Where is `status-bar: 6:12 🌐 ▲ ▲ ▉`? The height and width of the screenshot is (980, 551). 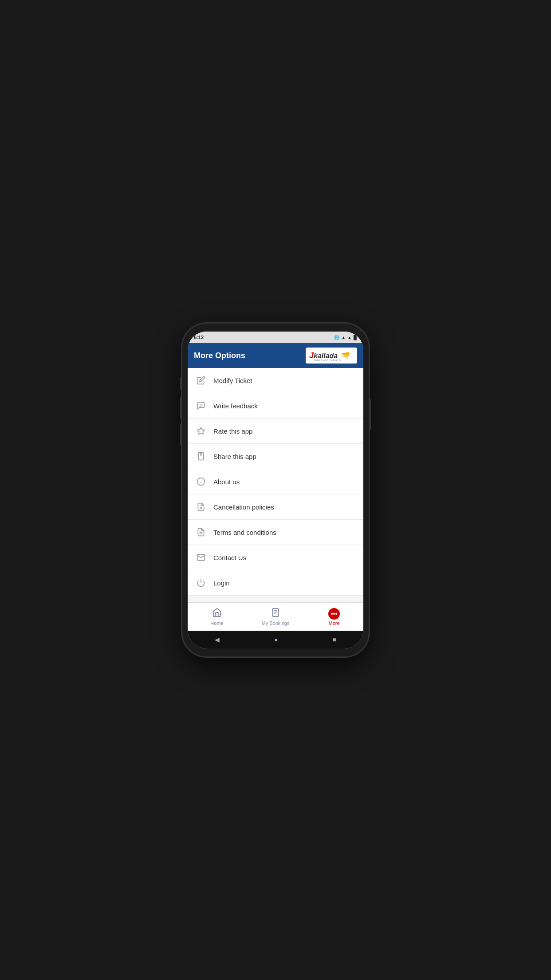
status-bar: 6:12 🌐 ▲ ▲ ▉ is located at coordinates (276, 337).